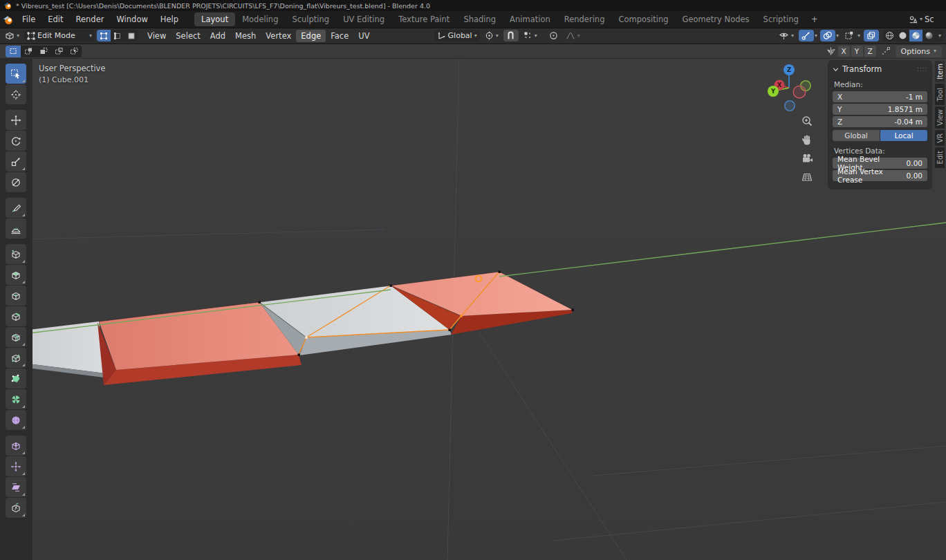  I want to click on scene-selector: ▾ Sc, so click(927, 19).